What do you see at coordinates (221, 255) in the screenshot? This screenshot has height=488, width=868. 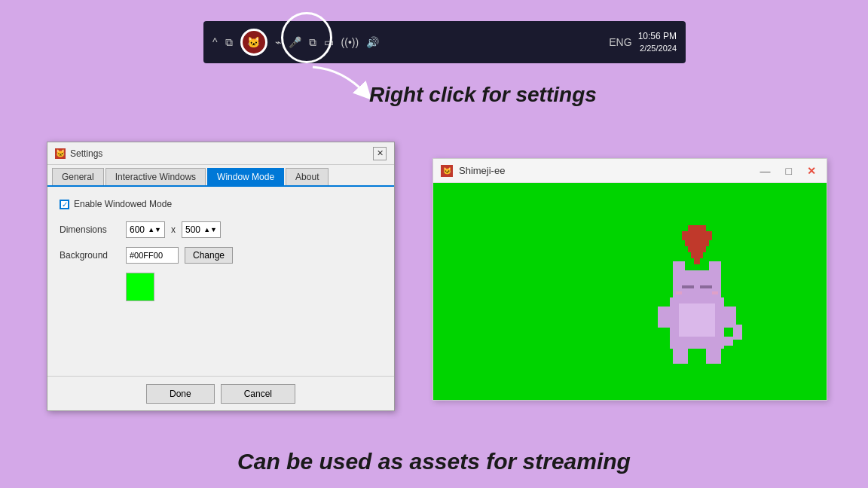 I see `background-row: Background #00FF00 Change` at bounding box center [221, 255].